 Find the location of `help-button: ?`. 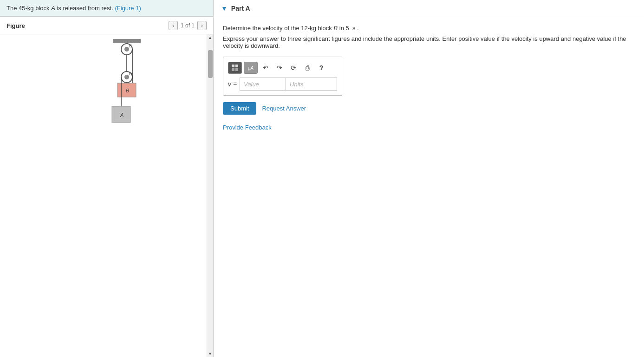

help-button: ? is located at coordinates (321, 68).